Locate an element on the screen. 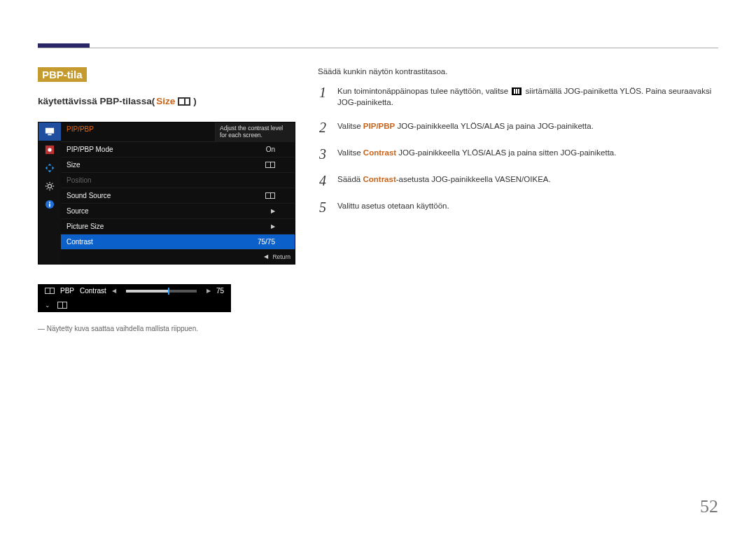 The height and width of the screenshot is (534, 756). pbp-next-icon is located at coordinates (62, 305).